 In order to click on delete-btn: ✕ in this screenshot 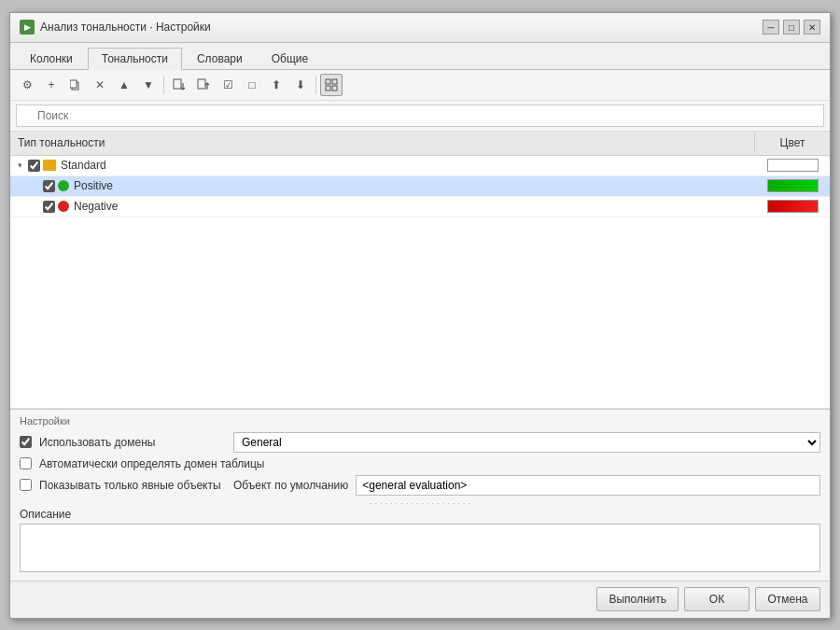, I will do `click(100, 85)`.